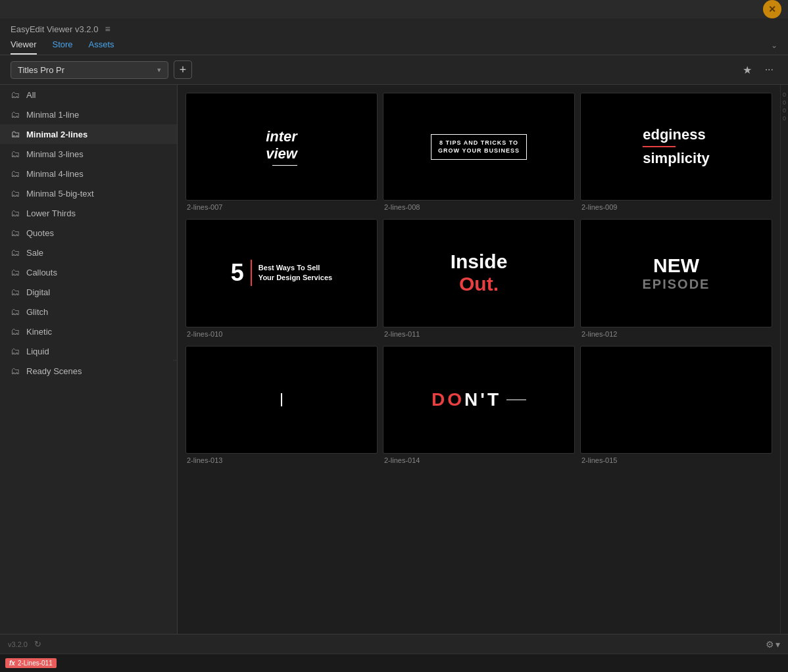  What do you see at coordinates (88, 371) in the screenshot?
I see `sidebar-item-ready-scenes: 🗂 Ready Scenes` at bounding box center [88, 371].